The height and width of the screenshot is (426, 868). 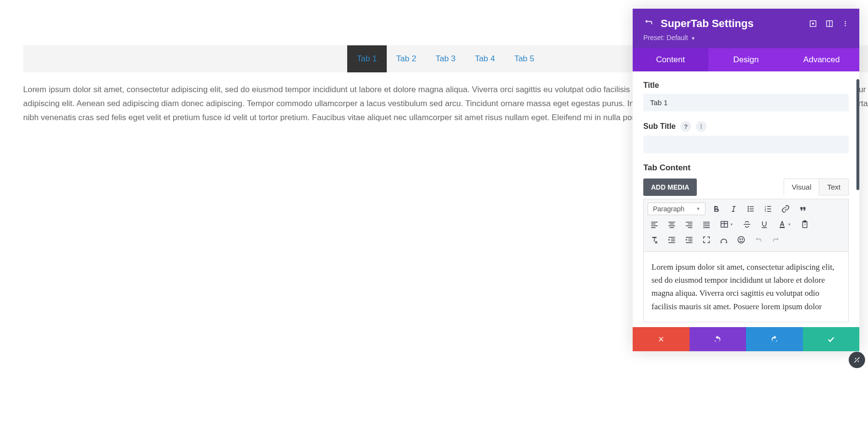 What do you see at coordinates (768, 209) in the screenshot?
I see `numbered-list-icon: 123` at bounding box center [768, 209].